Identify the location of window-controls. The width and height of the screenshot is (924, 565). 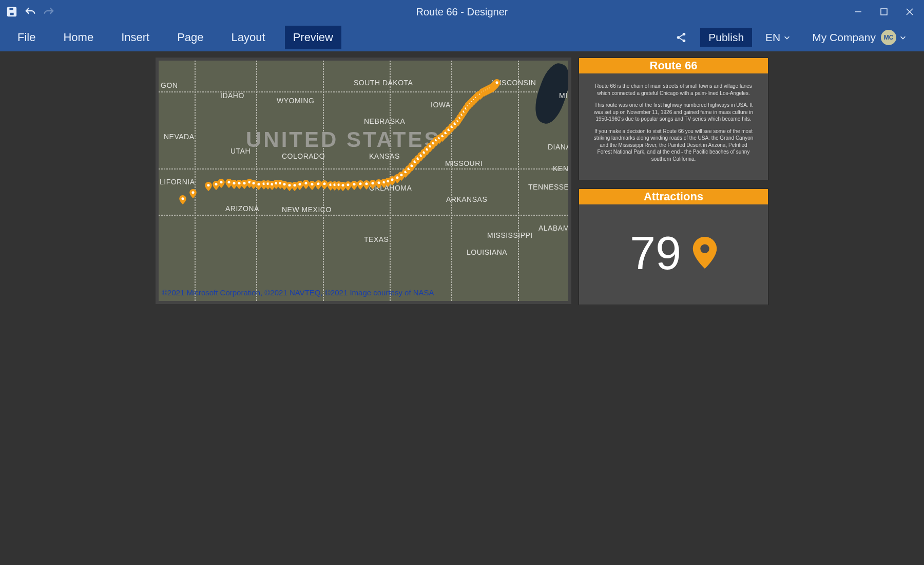
(884, 12).